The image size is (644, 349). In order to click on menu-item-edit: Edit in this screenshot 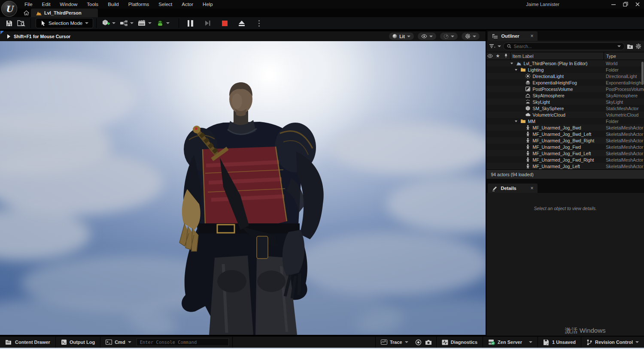, I will do `click(46, 4)`.